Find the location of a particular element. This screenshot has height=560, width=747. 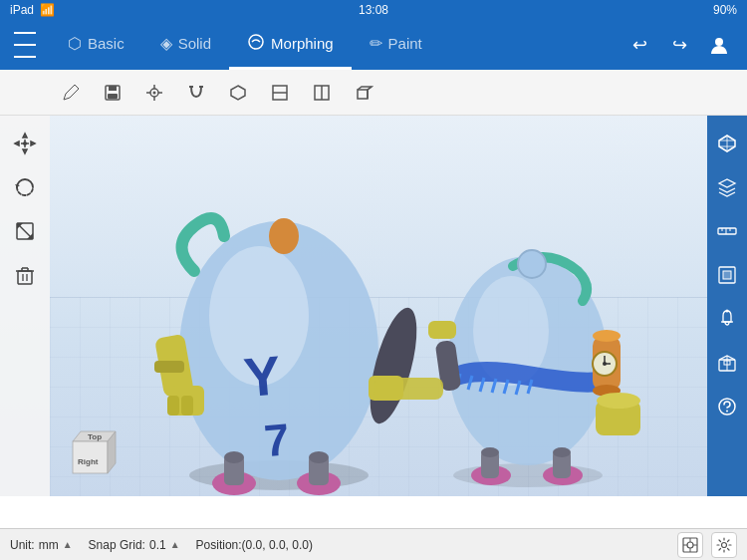

rotate-button is located at coordinates (25, 187).